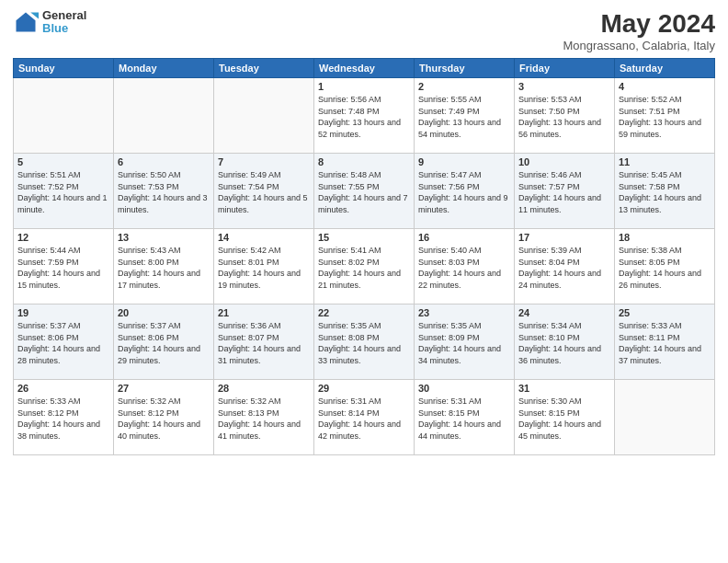  What do you see at coordinates (64, 342) in the screenshot?
I see `day-cell: 19Sunrise: 5:37 AMSunset: 8:06 PMDayligh…` at bounding box center [64, 342].